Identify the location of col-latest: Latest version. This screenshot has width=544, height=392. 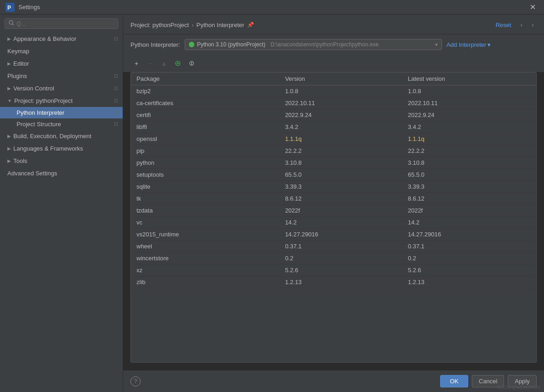
(470, 79).